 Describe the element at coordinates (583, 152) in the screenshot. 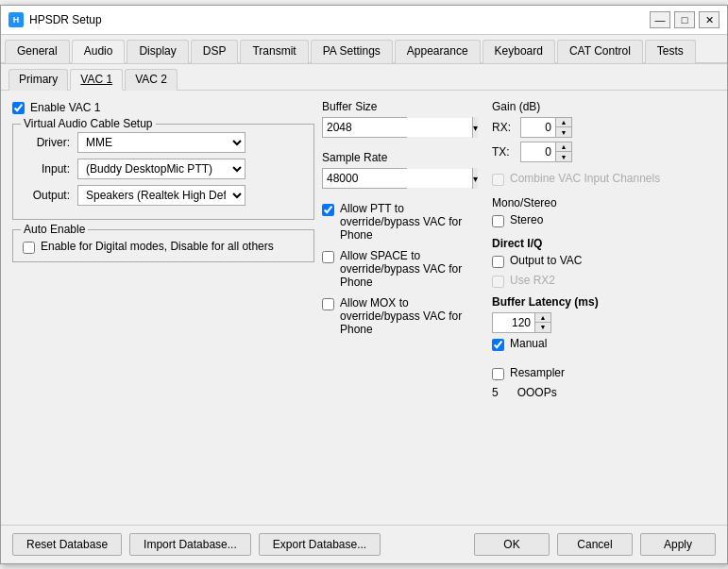

I see `tx-gain-row: TX: ▲ ▼` at that location.